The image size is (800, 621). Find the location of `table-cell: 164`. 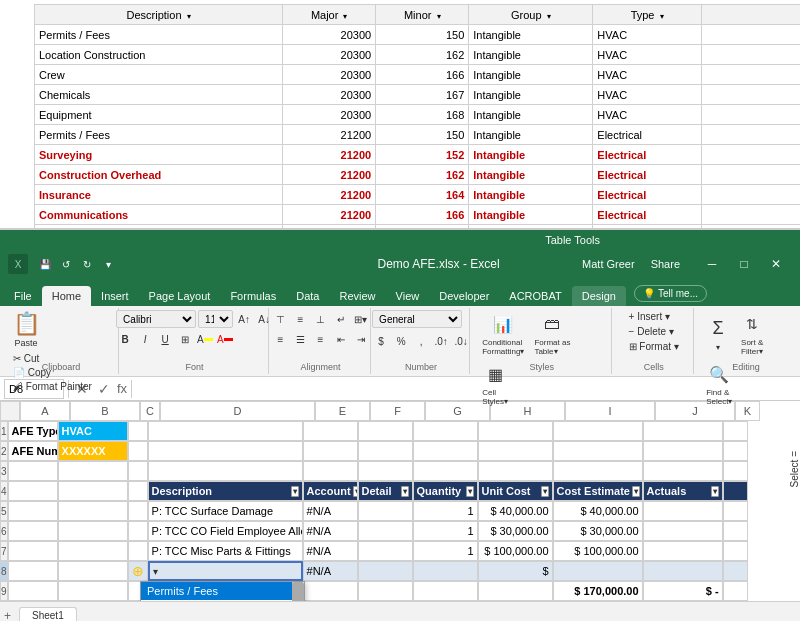

table-cell: 164 is located at coordinates (422, 195).